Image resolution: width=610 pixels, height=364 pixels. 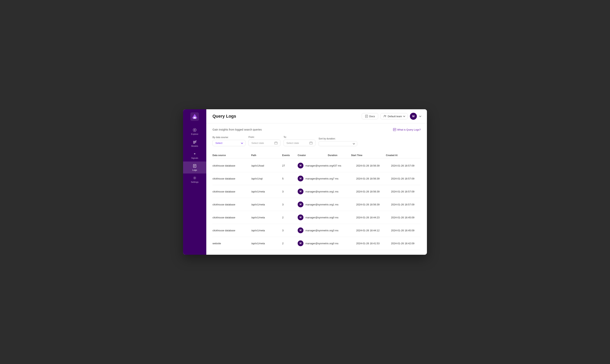 What do you see at coordinates (345, 231) in the screenshot?
I see `cell-duration: 3 ms` at bounding box center [345, 231].